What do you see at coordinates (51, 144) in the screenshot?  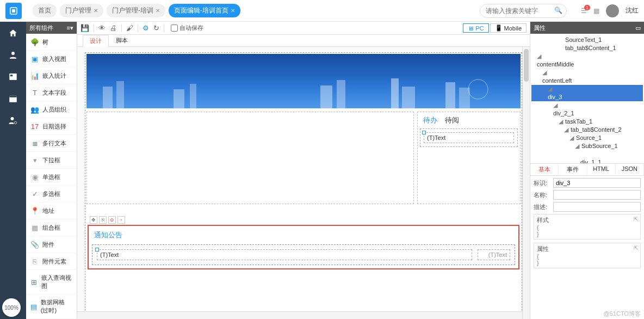 I see `widget-item: ≣多行文本` at bounding box center [51, 144].